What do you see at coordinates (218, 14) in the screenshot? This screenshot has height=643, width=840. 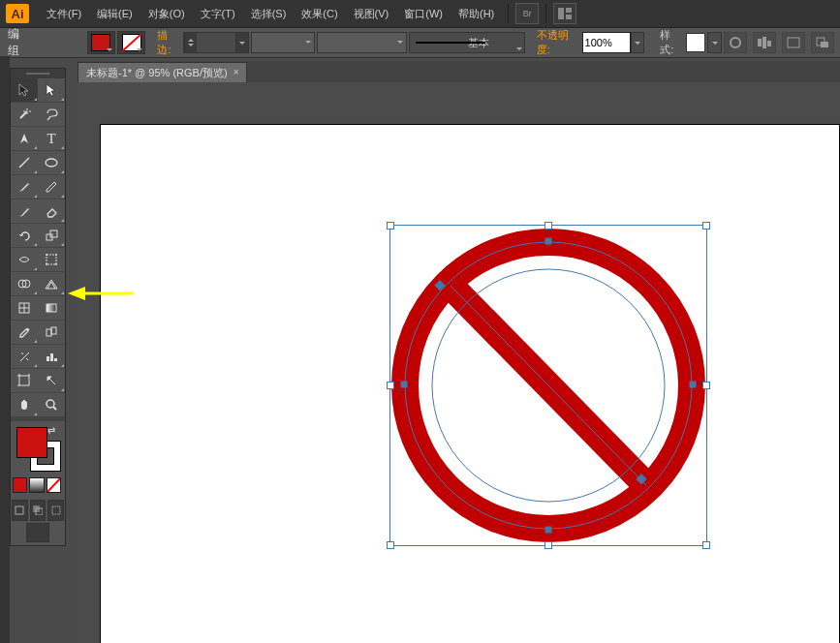 I see `menu-type: 文字(T)` at bounding box center [218, 14].